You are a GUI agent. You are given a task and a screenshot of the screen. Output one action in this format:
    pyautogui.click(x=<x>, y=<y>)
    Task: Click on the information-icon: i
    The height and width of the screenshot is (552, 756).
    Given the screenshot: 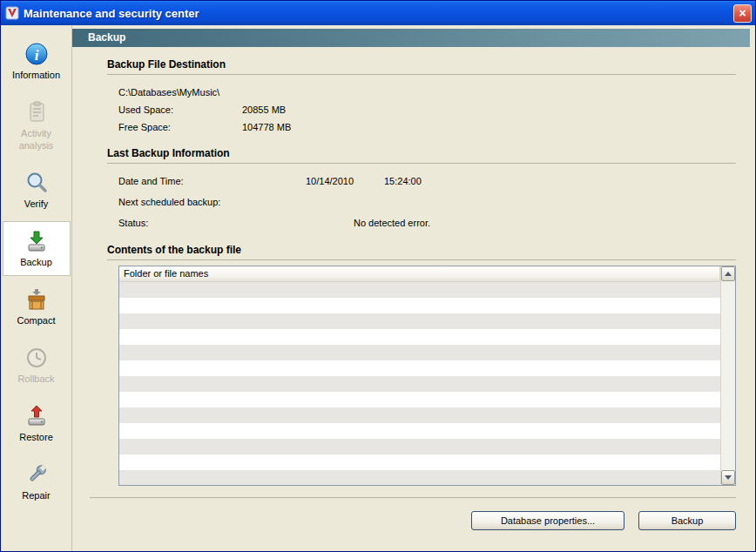 What is the action you would take?
    pyautogui.click(x=37, y=54)
    